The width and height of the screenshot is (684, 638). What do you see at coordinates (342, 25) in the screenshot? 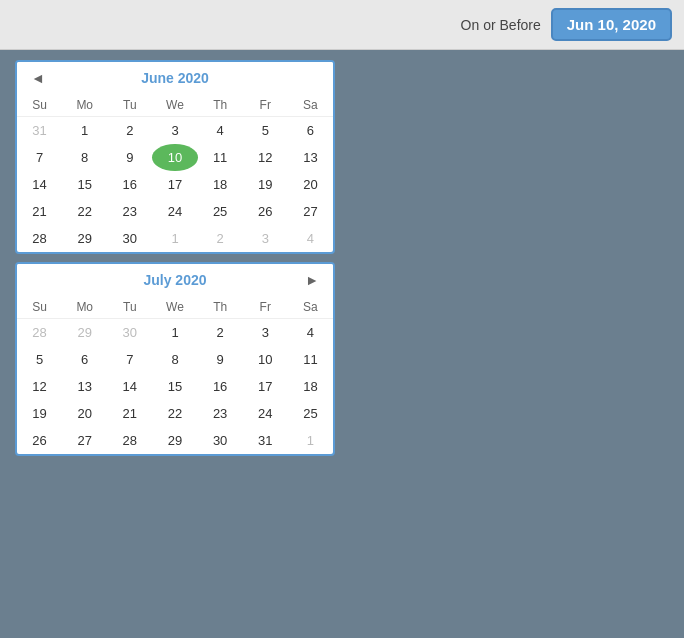
I see `top-bar: On or Before Jun 10, 2020` at bounding box center [342, 25].